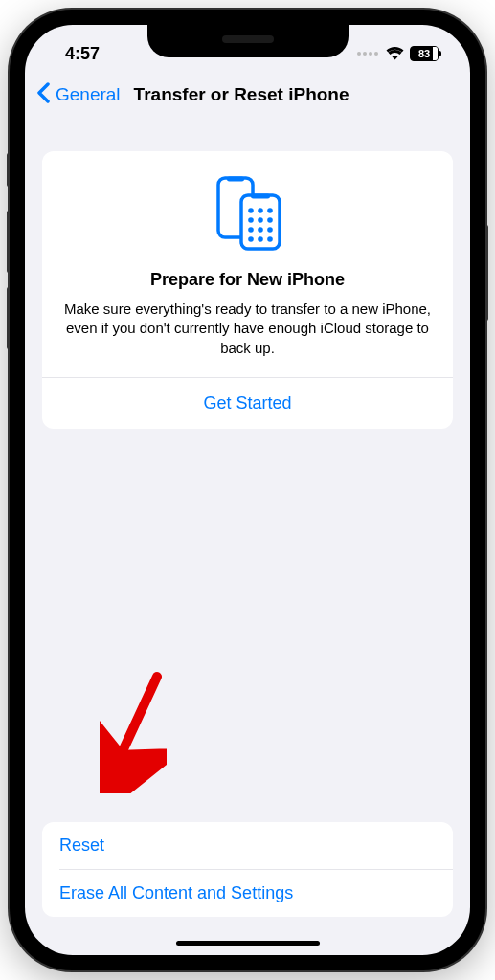 The width and height of the screenshot is (495, 980). What do you see at coordinates (424, 54) in the screenshot?
I see `battery-percentage: 83` at bounding box center [424, 54].